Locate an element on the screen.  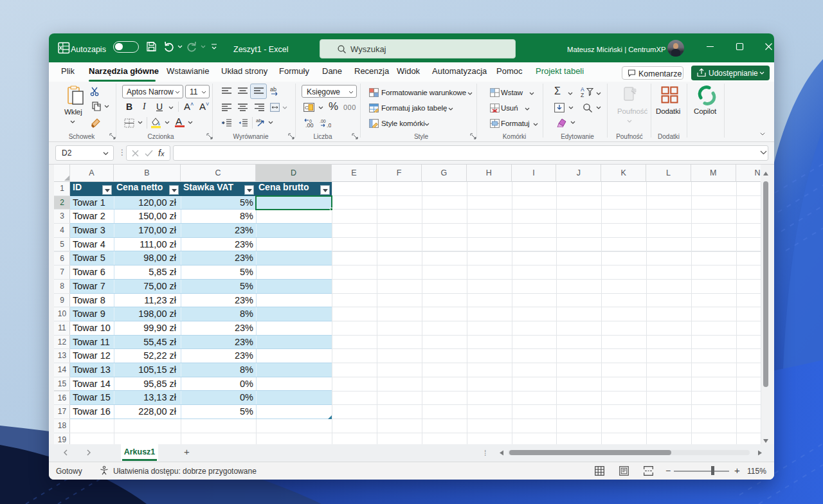
svg-text: .00 is located at coordinates (323, 121).